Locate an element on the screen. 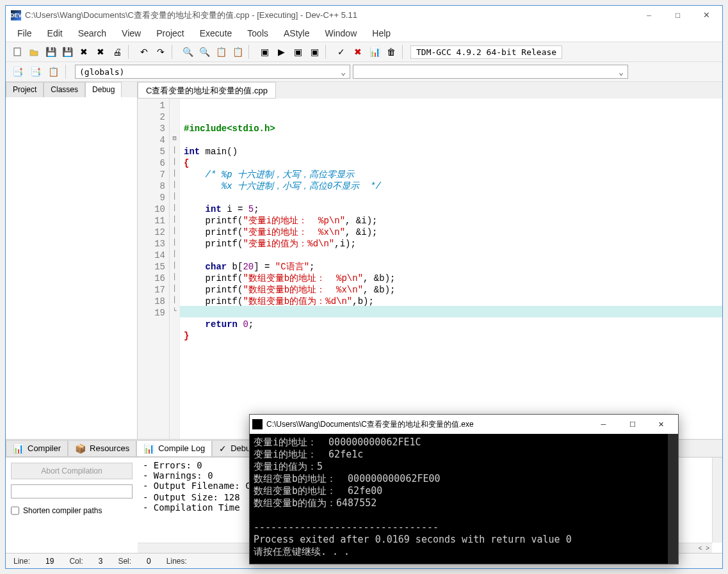  btab-resources: 📦Resources is located at coordinates (102, 449).